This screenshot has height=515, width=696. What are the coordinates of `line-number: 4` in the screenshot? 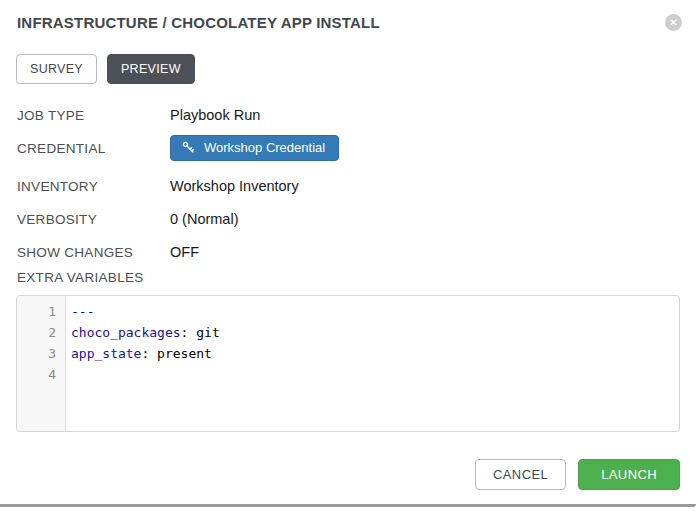 It's located at (41, 374).